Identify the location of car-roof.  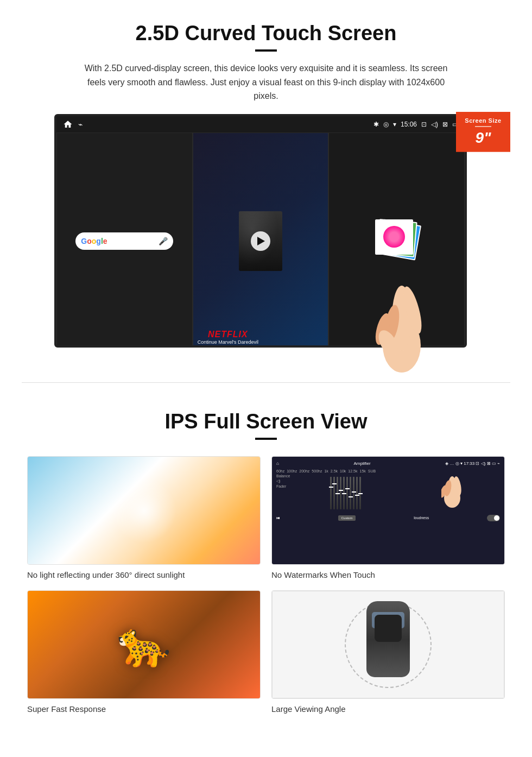
(388, 628).